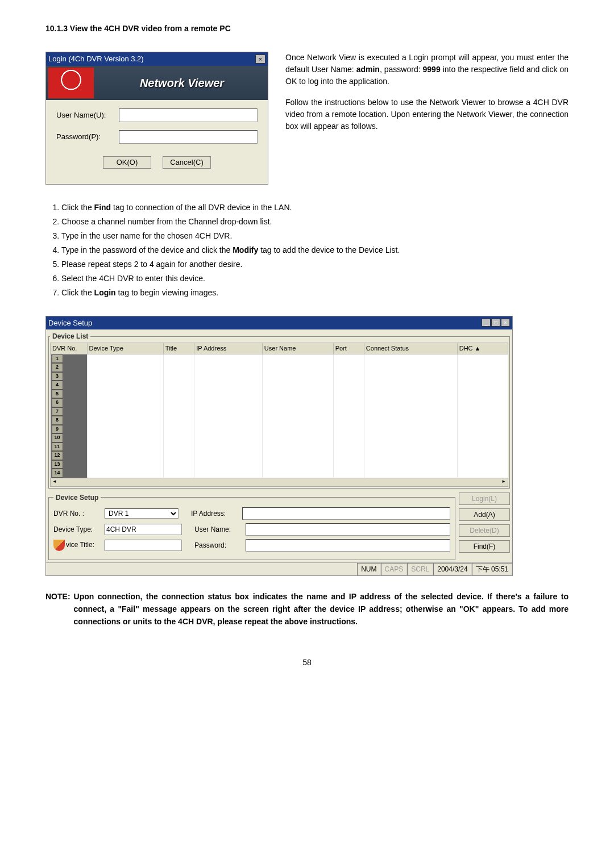  What do you see at coordinates (280, 394) in the screenshot?
I see `table-row: 5` at bounding box center [280, 394].